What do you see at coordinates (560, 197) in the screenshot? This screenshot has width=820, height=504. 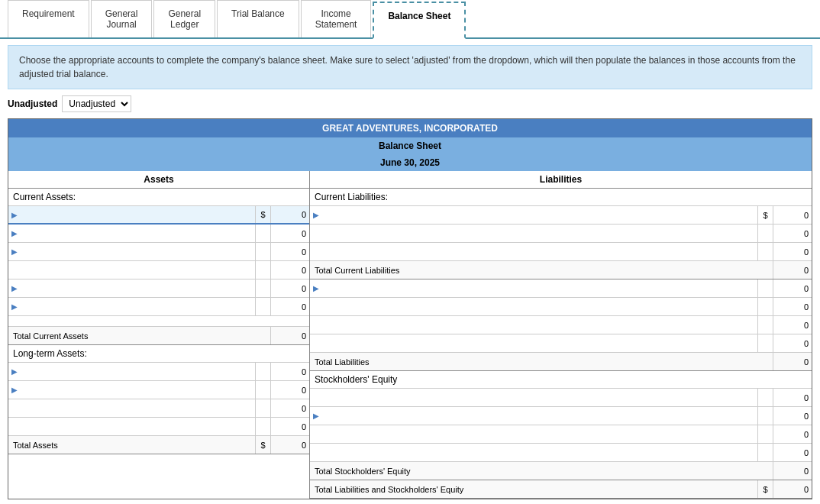 I see `current-liabilities-label: Current Liabilities:` at bounding box center [560, 197].